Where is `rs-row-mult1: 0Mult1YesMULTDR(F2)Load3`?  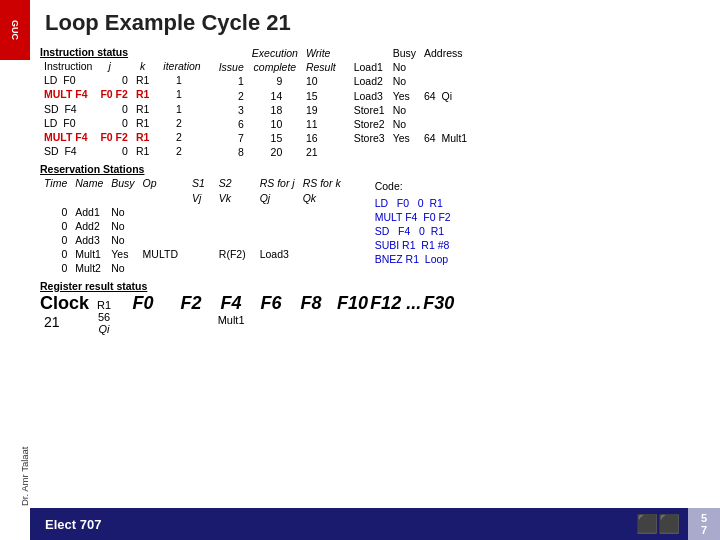 rs-row-mult1: 0Mult1YesMULTDR(F2)Load3 is located at coordinates (192, 254).